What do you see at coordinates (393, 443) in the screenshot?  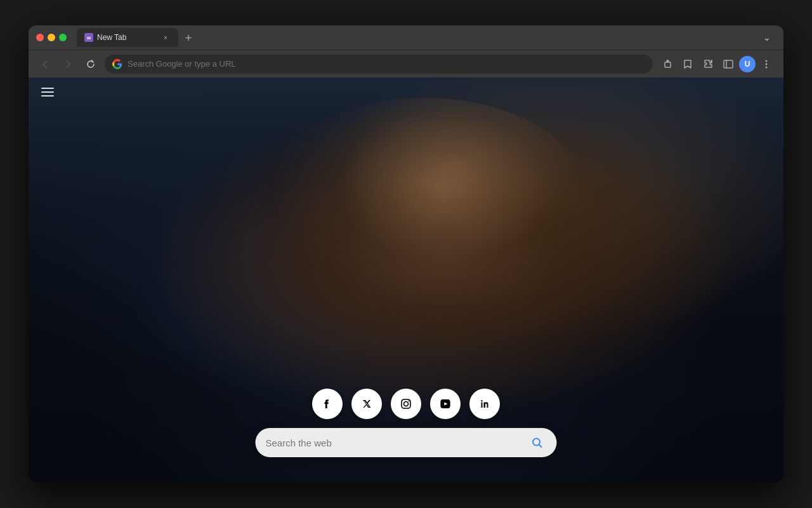 I see `search-input` at bounding box center [393, 443].